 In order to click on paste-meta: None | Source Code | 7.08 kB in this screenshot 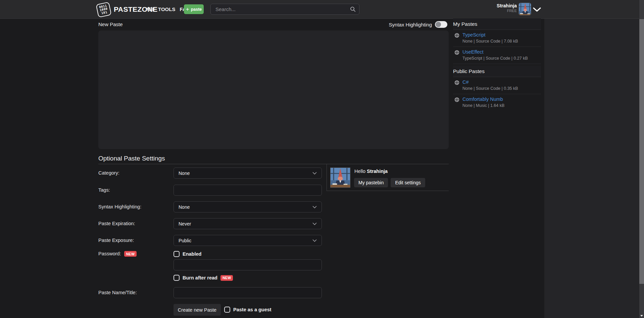, I will do `click(490, 42)`.